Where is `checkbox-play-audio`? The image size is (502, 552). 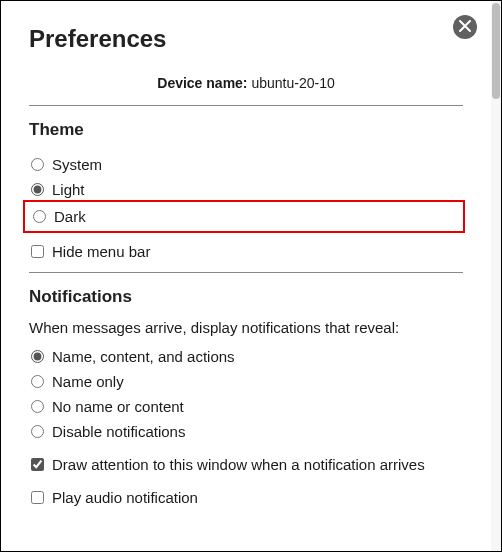 checkbox-play-audio is located at coordinates (38, 498).